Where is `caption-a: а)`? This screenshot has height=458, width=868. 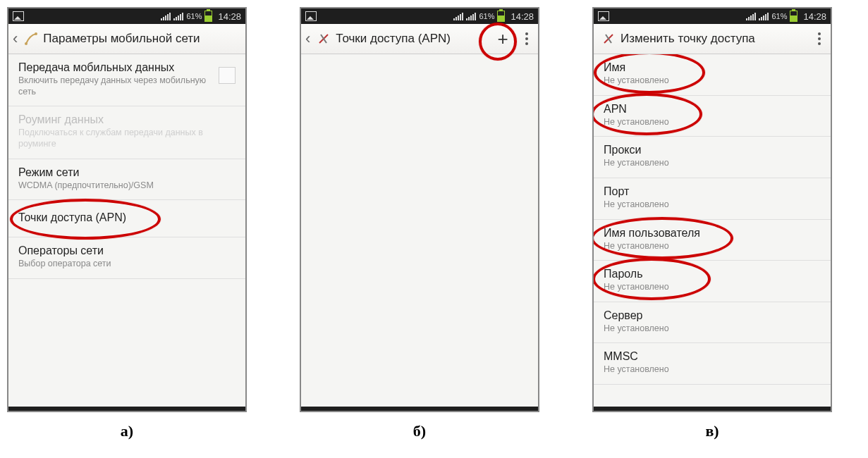 caption-a: а) is located at coordinates (127, 431).